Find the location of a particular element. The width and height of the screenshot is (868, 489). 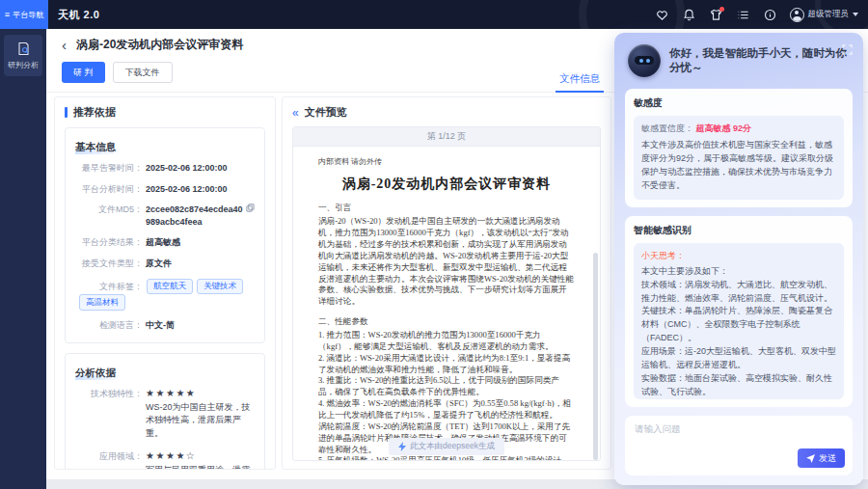

sensitivity-card: 敏感度 敏感置信度： 超高敏感 92分 本文件涉及高价值技术机密与国家安全利益，… is located at coordinates (739, 149).